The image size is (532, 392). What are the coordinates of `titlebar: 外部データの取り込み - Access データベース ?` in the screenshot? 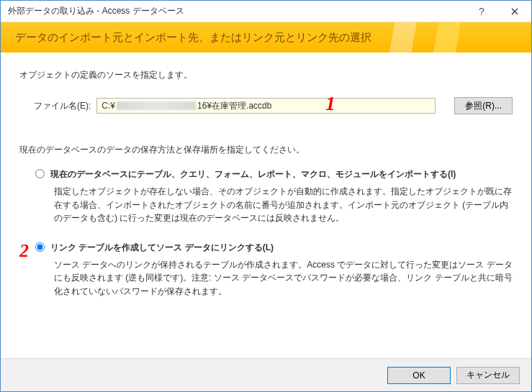 It's located at (266, 12).